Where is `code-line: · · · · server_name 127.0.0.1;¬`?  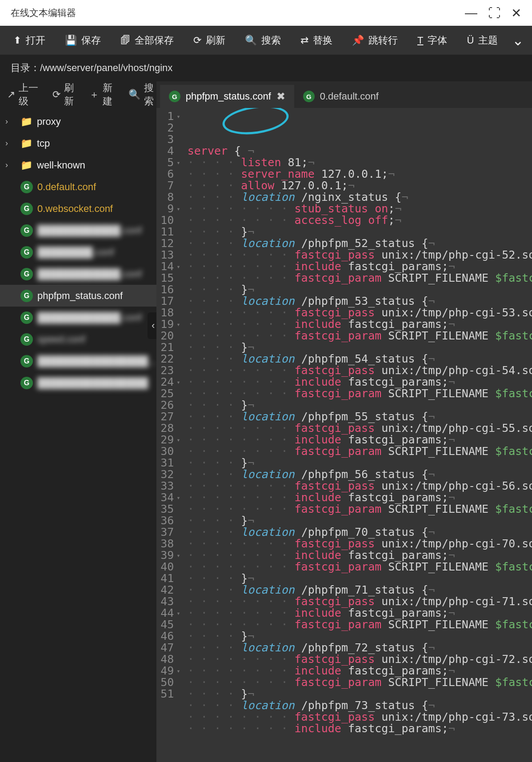 code-line: · · · · server_name 127.0.0.1;¬ is located at coordinates (360, 174).